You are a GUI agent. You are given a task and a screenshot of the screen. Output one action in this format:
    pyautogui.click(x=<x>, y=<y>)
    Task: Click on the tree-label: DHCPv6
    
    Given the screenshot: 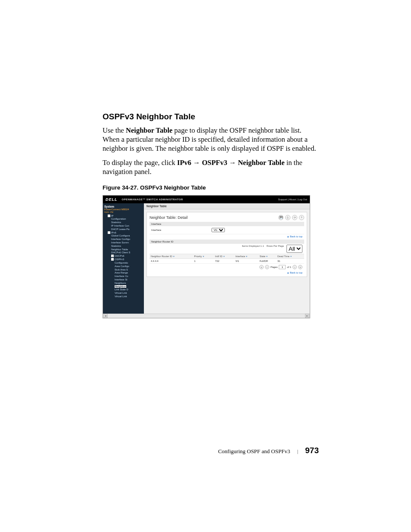 What is the action you would take?
    pyautogui.click(x=120, y=256)
    